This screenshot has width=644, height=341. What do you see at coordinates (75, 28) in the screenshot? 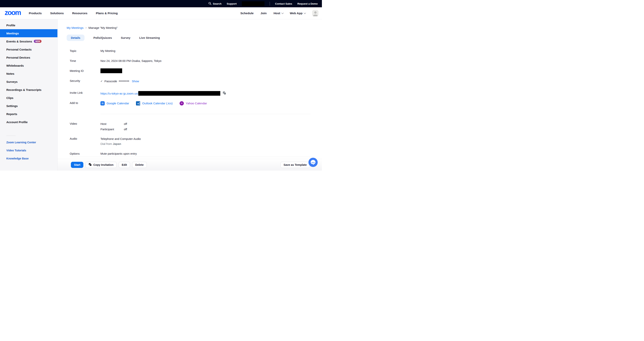
I see `breadcrumb-my-meetings: My Meetings` at bounding box center [75, 28].